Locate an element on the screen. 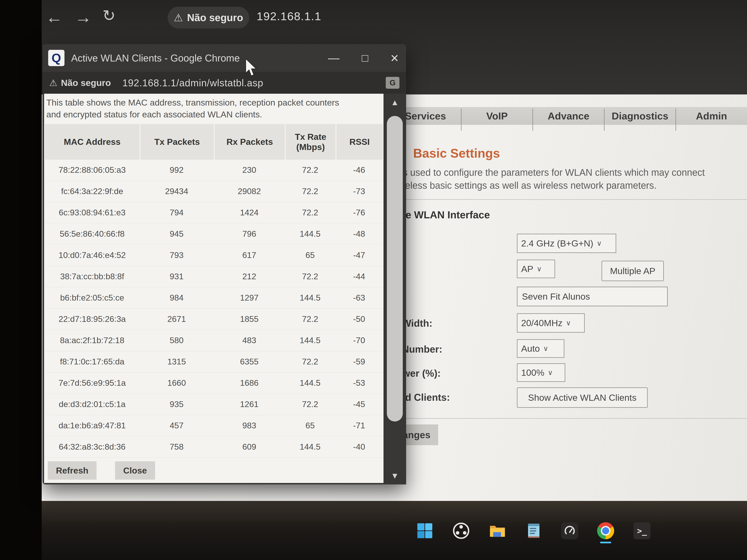 The width and height of the screenshot is (747, 560). show-active-wlan-clients-button: Show Active WLAN Clients is located at coordinates (582, 398).